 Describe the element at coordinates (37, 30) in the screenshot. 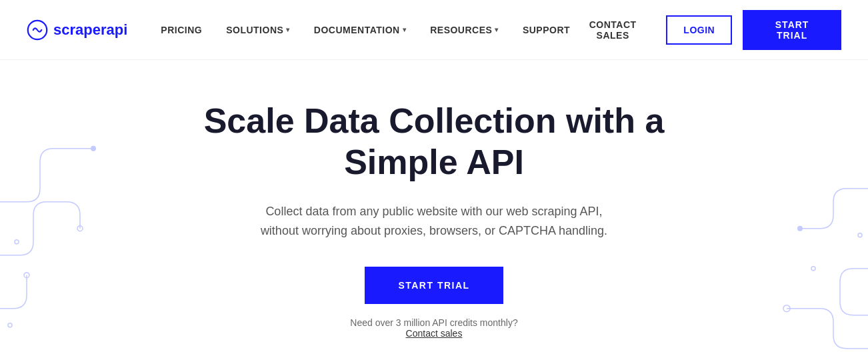

I see `logo-icon` at that location.